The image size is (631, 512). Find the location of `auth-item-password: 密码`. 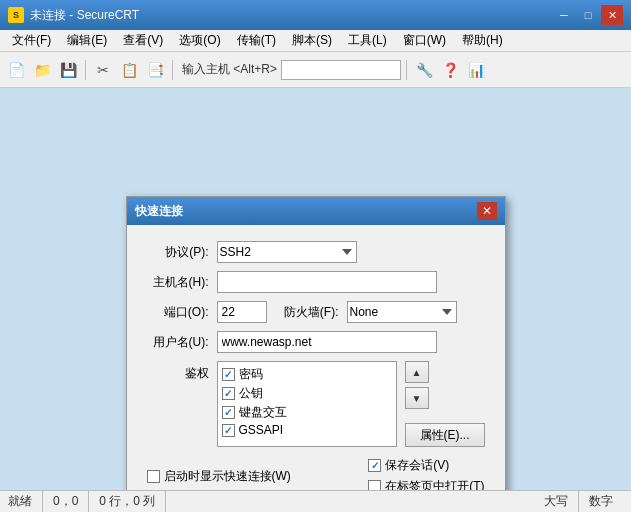

auth-item-password: 密码 is located at coordinates (307, 374).